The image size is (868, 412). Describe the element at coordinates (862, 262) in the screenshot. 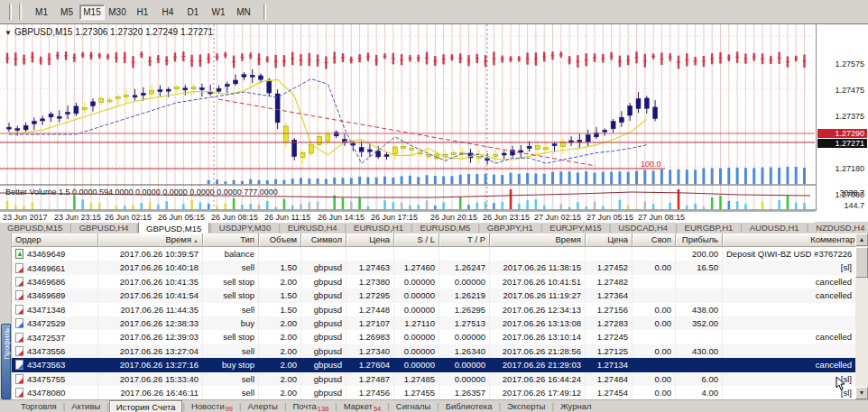

I see `scrollbar-thumb` at that location.